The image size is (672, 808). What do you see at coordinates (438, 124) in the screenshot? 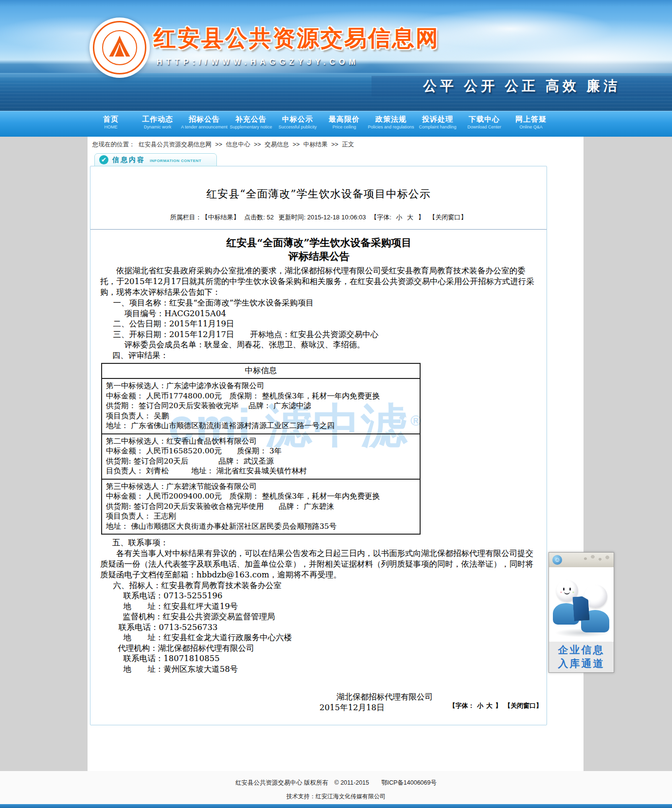
I see `nav-item-complaint-handling: 投诉处理 Complaint handling` at bounding box center [438, 124].